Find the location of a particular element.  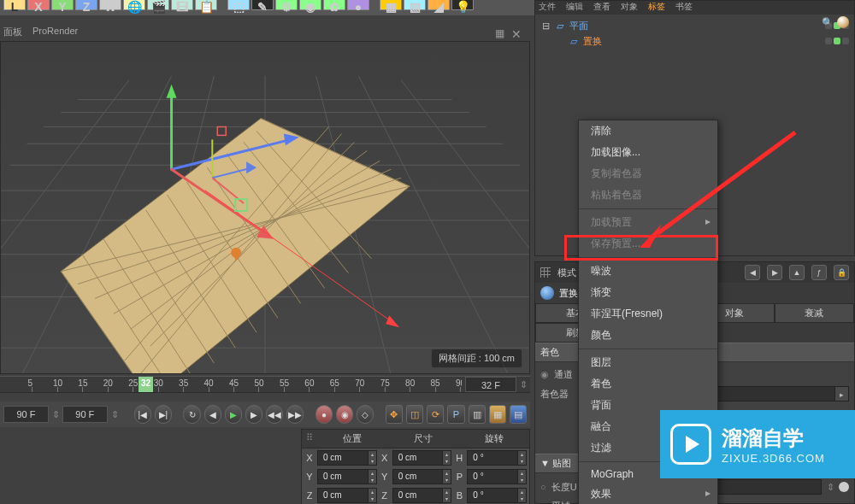

layout-tool: ▤ is located at coordinates (518, 414).